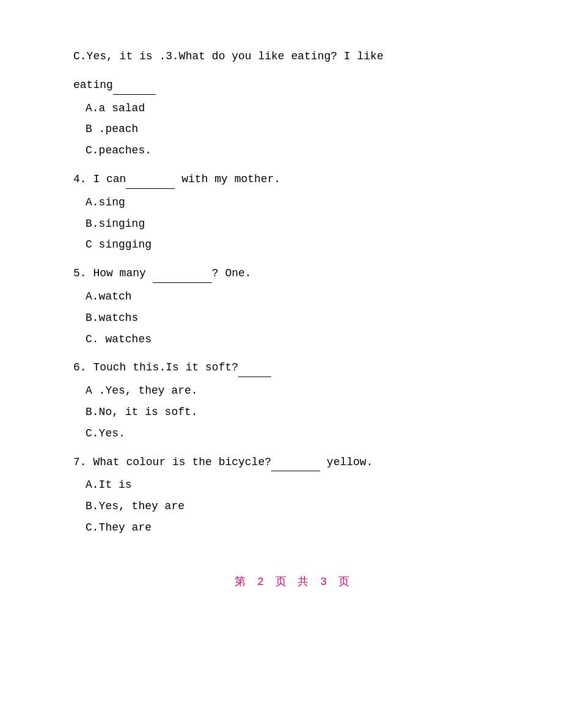  I want to click on q3-option-b: B .peach, so click(293, 130).